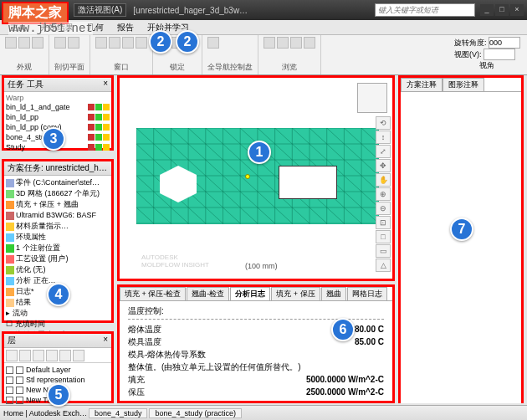  Describe the element at coordinates (207, 294) in the screenshot. I see `log-tab: 翘曲-检查` at that location.